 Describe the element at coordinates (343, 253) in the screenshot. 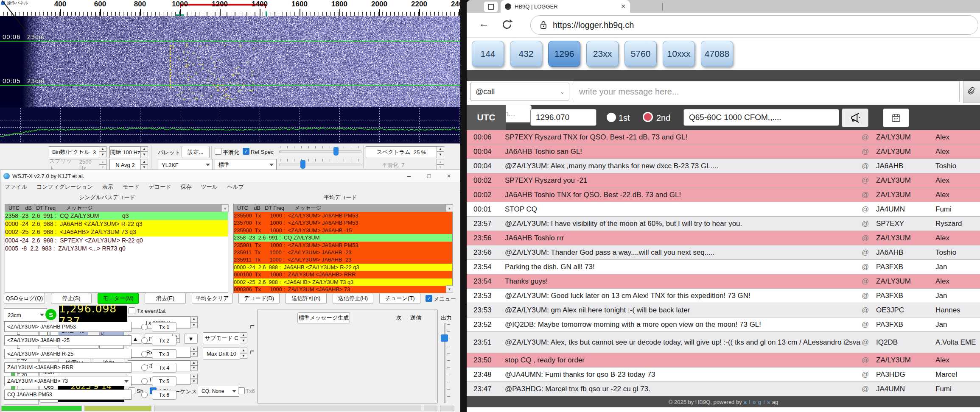

I see `avg-decode-list: 235500 Tx 1000 : <ZA/LY3UM> JA6AHB PM532…` at that location.